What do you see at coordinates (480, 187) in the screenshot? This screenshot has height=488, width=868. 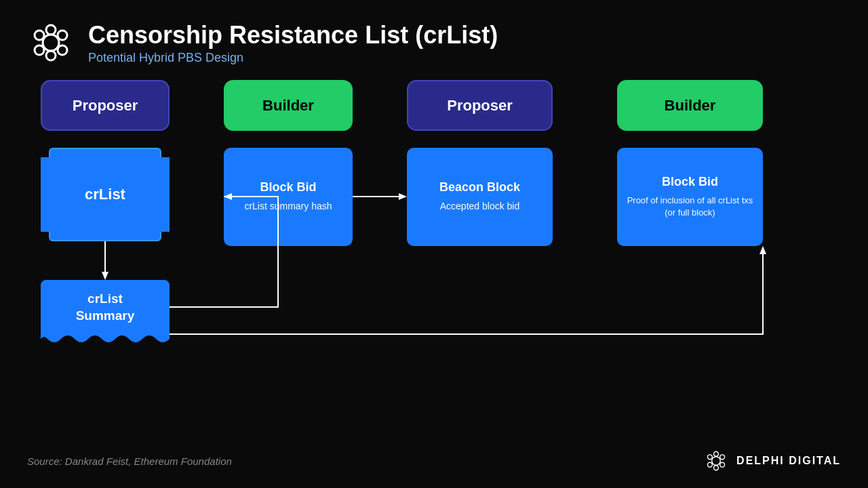 I see `beacon-block-title: Beacon Block` at bounding box center [480, 187].